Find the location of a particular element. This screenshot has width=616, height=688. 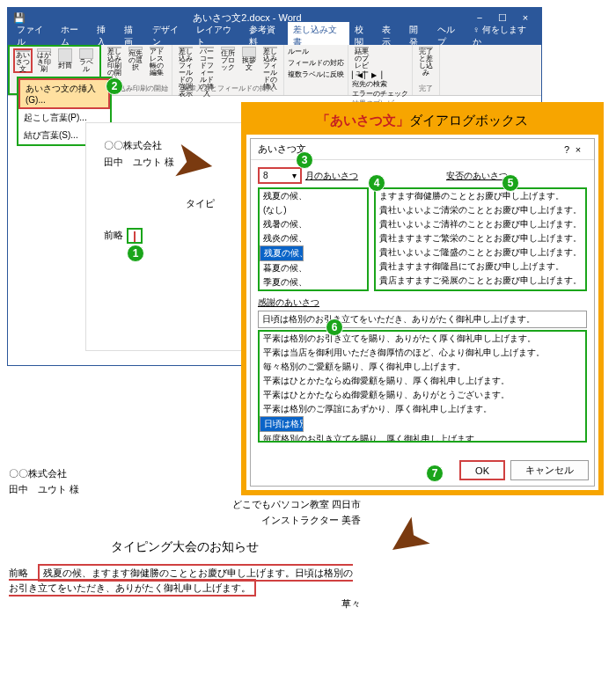

dialog-banner: 「あいさつ文」ダイアログボックス is located at coordinates (422, 121).